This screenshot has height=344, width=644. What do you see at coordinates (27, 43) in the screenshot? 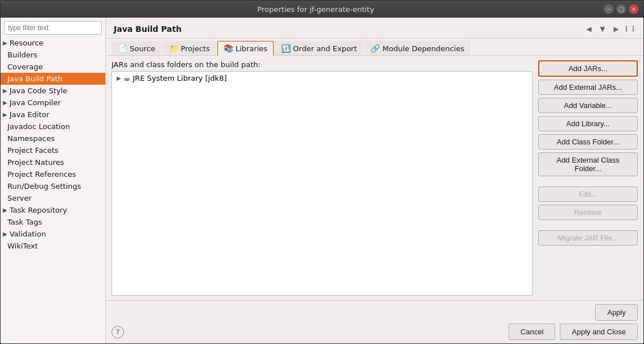
I see `sidebar-item-label-resource: Resource` at bounding box center [27, 43].